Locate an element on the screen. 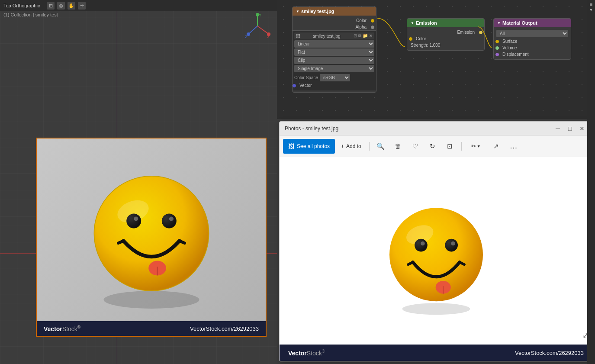  material-output-body: All Surface Volume Displacement is located at coordinates (532, 43).